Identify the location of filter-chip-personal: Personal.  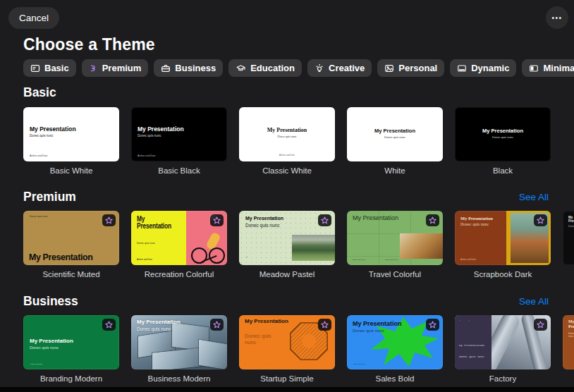
(410, 68).